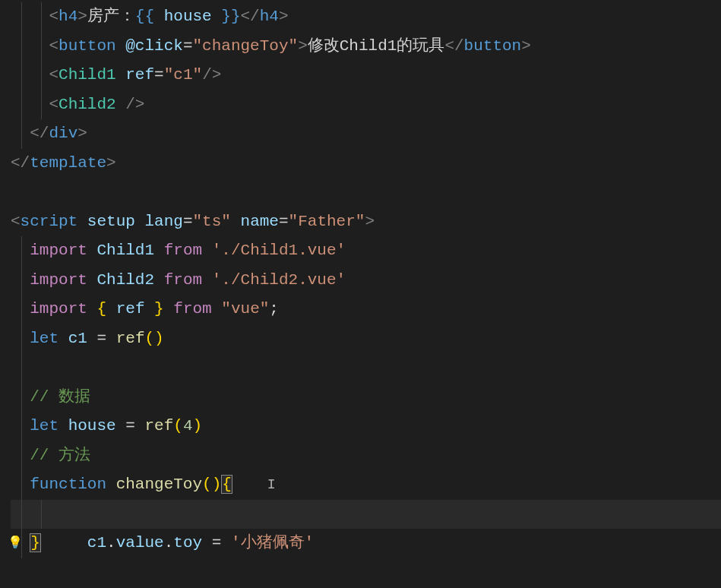 The image size is (721, 588). What do you see at coordinates (366, 251) in the screenshot?
I see `code-line: import Child1 from './Child1.vue'` at bounding box center [366, 251].